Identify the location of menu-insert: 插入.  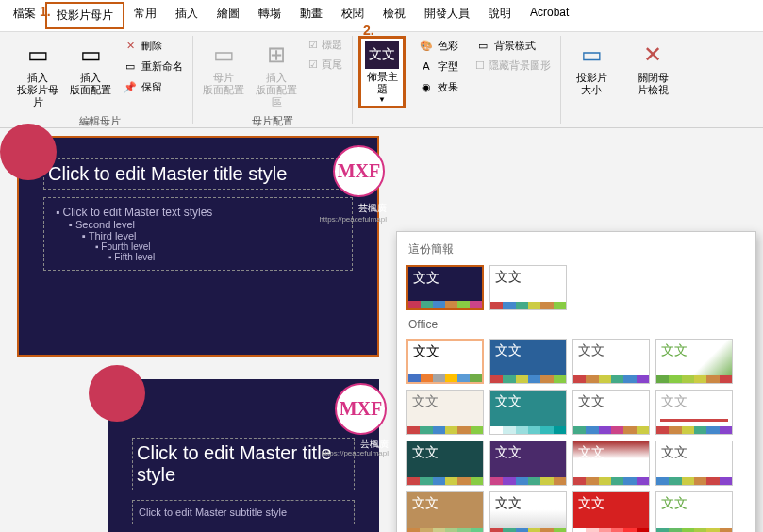
(187, 15).